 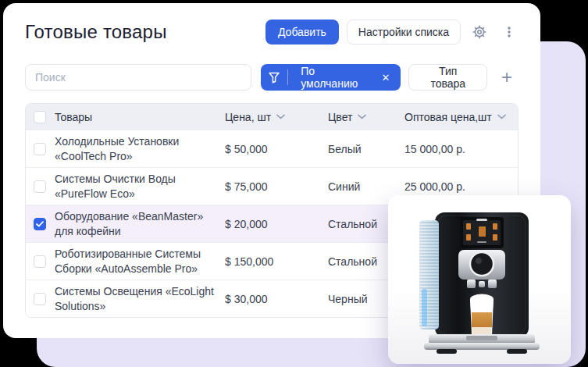 What do you see at coordinates (347, 117) in the screenshot?
I see `column-header-color: Цвет` at bounding box center [347, 117].